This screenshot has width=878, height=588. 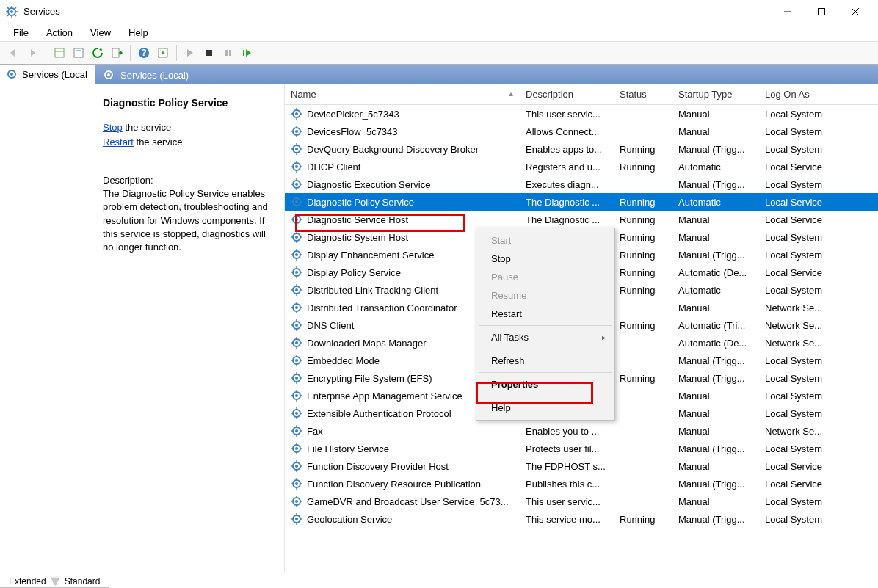 I want to click on service-row: FaxEnables you to ...ManualNetwork Se..., so click(x=581, y=431).